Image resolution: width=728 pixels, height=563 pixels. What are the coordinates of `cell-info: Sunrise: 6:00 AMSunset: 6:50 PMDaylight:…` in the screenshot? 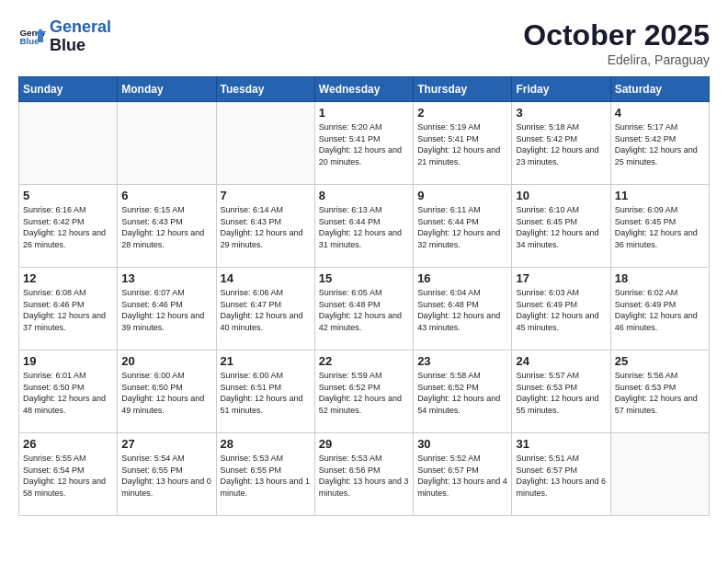 It's located at (166, 393).